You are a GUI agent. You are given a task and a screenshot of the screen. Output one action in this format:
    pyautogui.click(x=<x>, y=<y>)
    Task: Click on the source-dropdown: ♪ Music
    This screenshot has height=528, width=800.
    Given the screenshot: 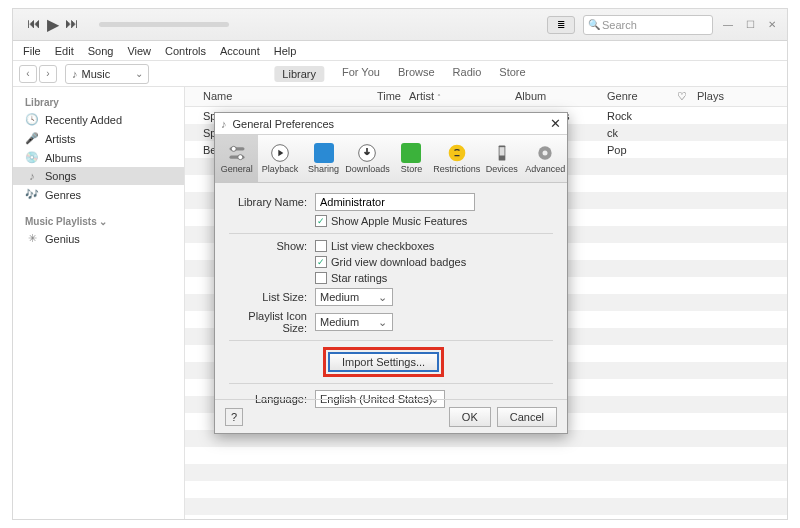 What is the action you would take?
    pyautogui.click(x=107, y=74)
    